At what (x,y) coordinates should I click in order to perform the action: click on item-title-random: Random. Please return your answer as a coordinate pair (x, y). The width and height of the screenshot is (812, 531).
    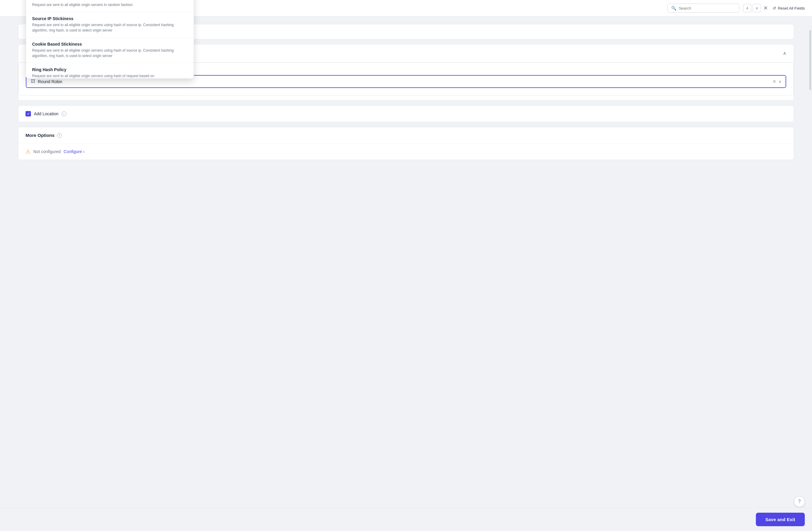
    Looking at the image, I should click on (110, 1).